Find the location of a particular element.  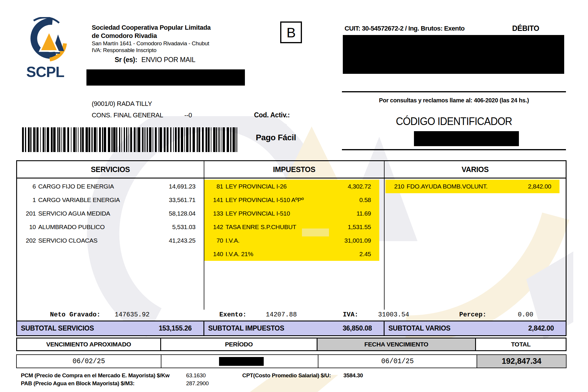

table-row: 210 FDO.AYUDA BOMB.VOLUNT. 2,842.00 is located at coordinates (472, 186).